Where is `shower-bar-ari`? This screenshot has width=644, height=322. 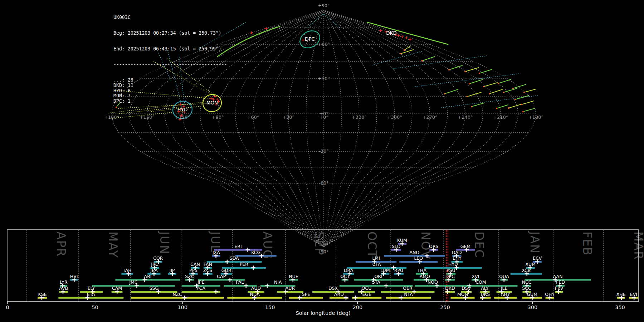 shower-bar-ari is located at coordinates (147, 280).